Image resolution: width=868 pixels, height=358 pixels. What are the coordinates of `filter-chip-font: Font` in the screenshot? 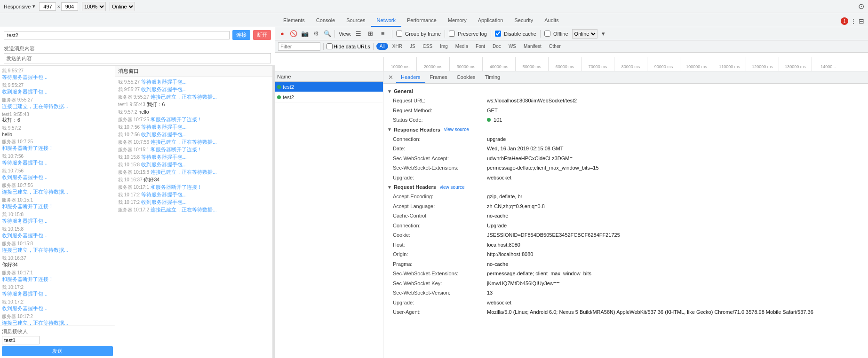 It's located at (480, 46).